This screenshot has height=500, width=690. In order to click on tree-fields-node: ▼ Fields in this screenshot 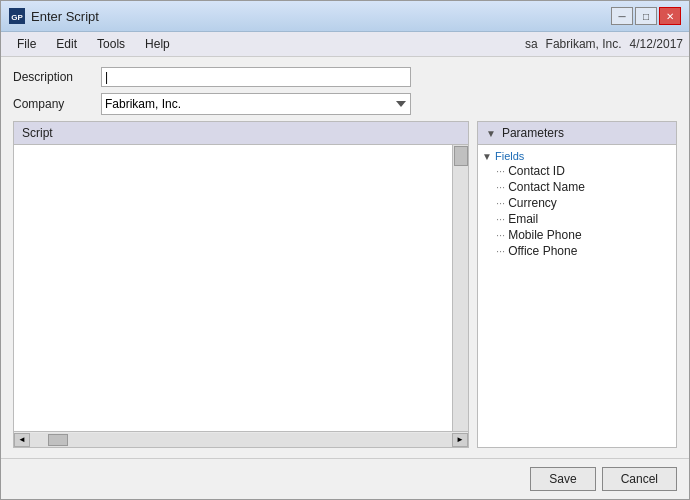, I will do `click(577, 156)`.